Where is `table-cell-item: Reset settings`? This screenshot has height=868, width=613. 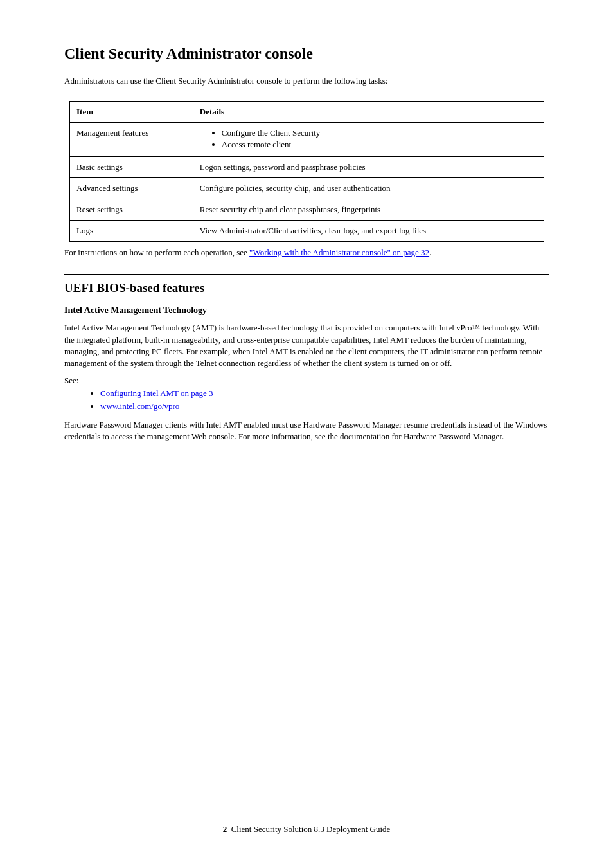
table-cell-item: Reset settings is located at coordinates (132, 210).